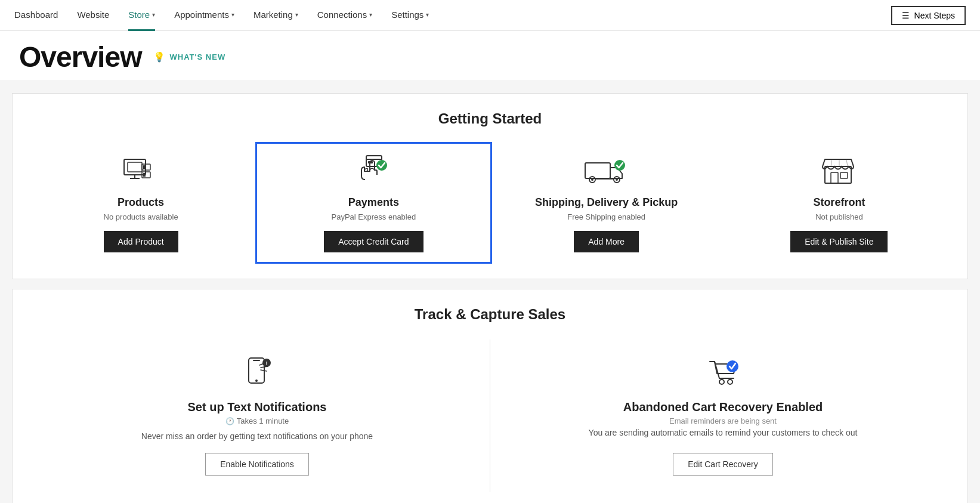 The image size is (980, 503). What do you see at coordinates (723, 421) in the screenshot?
I see `cart-recovery-subtitle: Email reminders are being sent` at bounding box center [723, 421].